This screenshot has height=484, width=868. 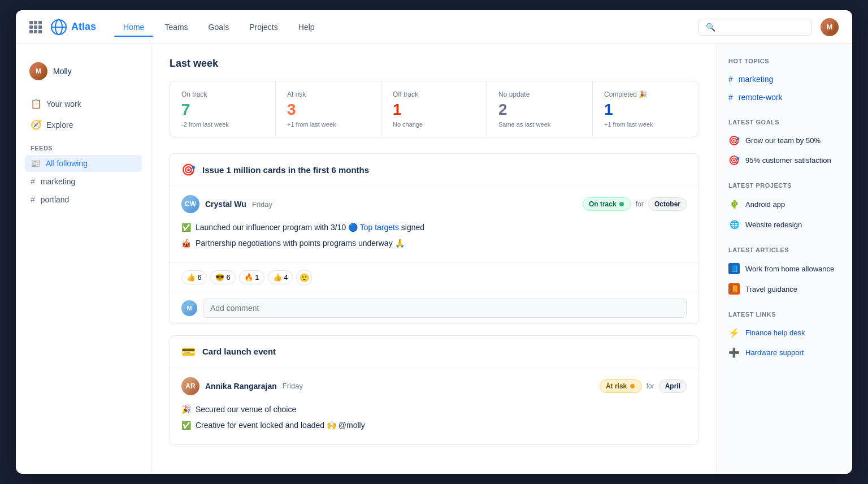 I want to click on stat-off-track: Off track 1 No change, so click(x=434, y=109).